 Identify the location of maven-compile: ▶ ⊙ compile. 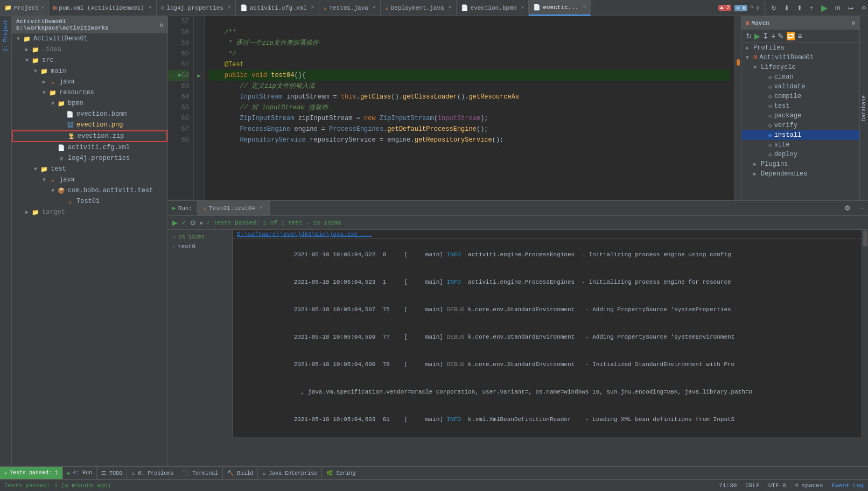
(800, 96).